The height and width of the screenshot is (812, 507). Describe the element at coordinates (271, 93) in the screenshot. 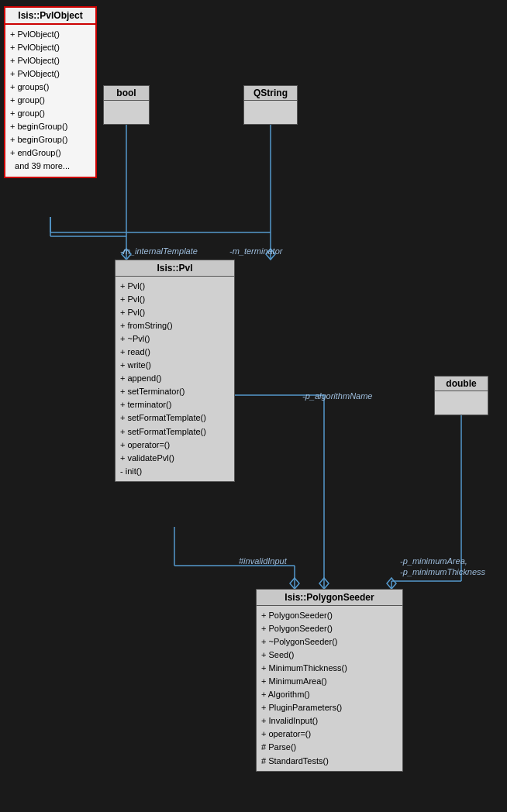

I see `qstring-title: QString` at that location.